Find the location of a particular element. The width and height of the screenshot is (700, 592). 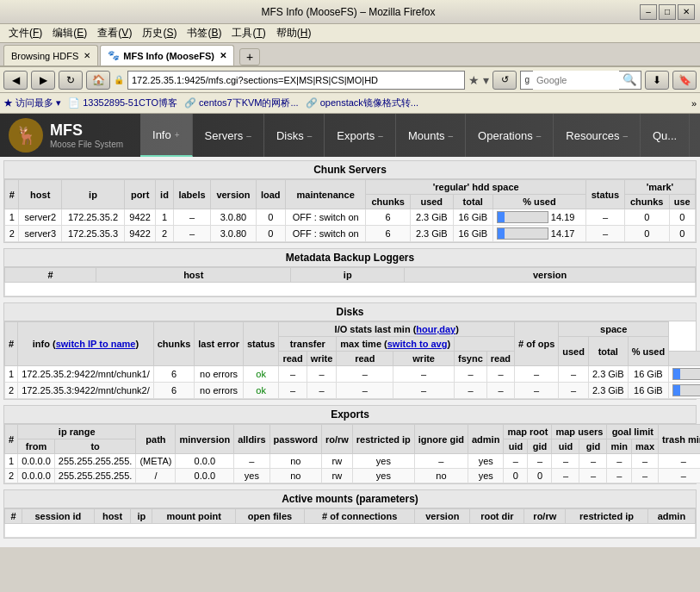

bookmark-kvm: 🔗 centos7下KVM的网桥... is located at coordinates (241, 103).